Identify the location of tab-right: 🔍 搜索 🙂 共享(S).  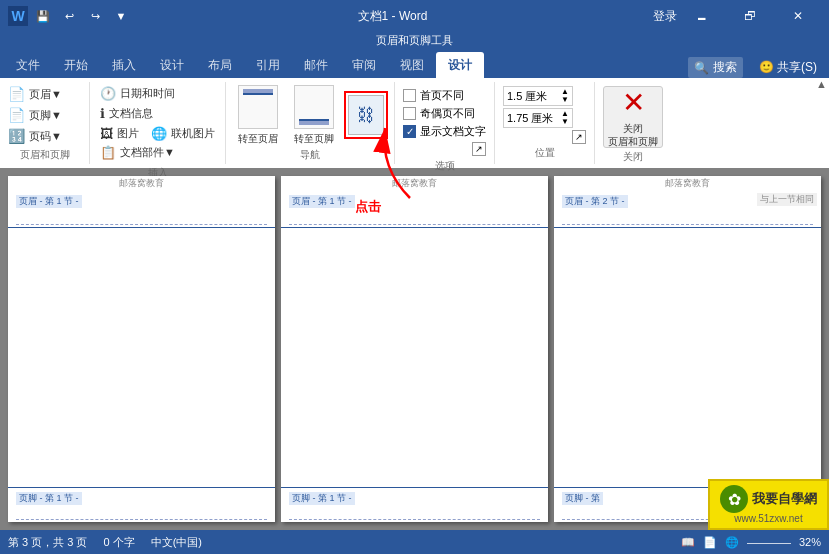
(756, 68).